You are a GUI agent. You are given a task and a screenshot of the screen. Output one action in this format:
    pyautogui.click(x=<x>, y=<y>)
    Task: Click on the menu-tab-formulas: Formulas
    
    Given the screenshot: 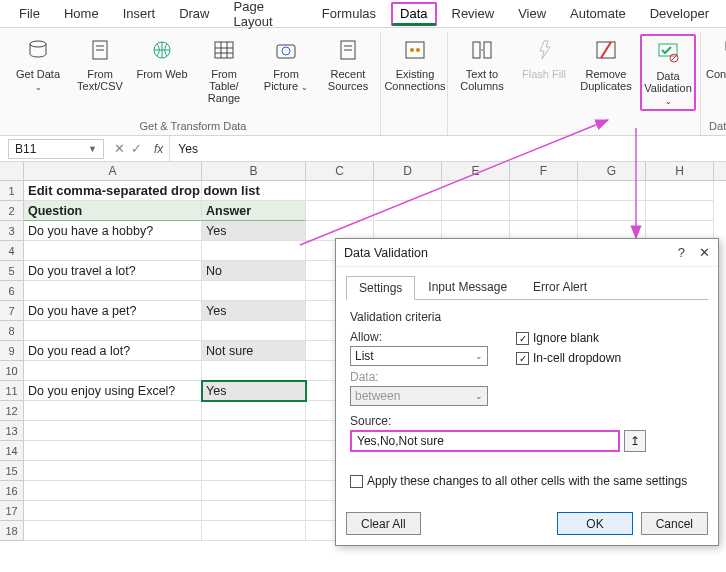 What is the action you would take?
    pyautogui.click(x=349, y=14)
    